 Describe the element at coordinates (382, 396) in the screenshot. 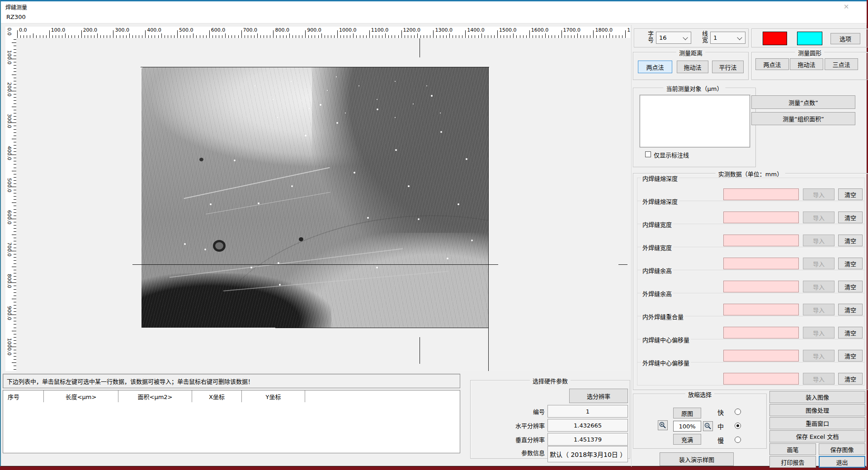

I see `table-header-filler` at that location.